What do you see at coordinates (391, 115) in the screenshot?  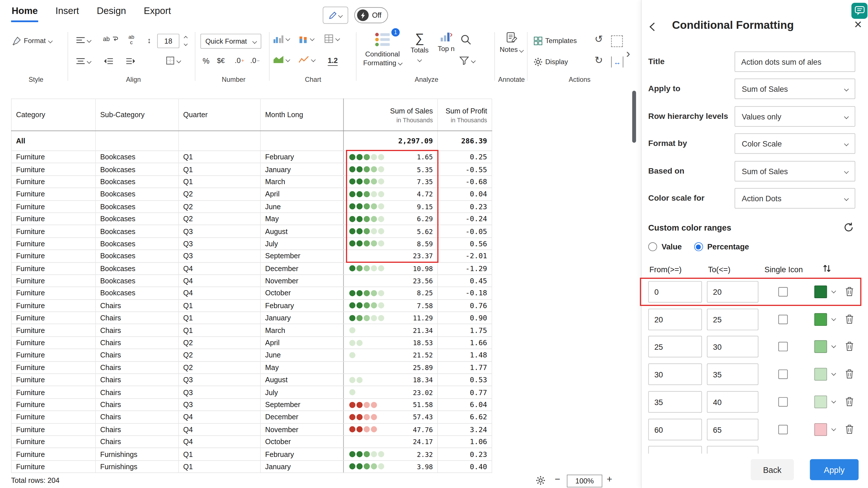 I see `col-header-sales: Sum of Sales in Thousands` at bounding box center [391, 115].